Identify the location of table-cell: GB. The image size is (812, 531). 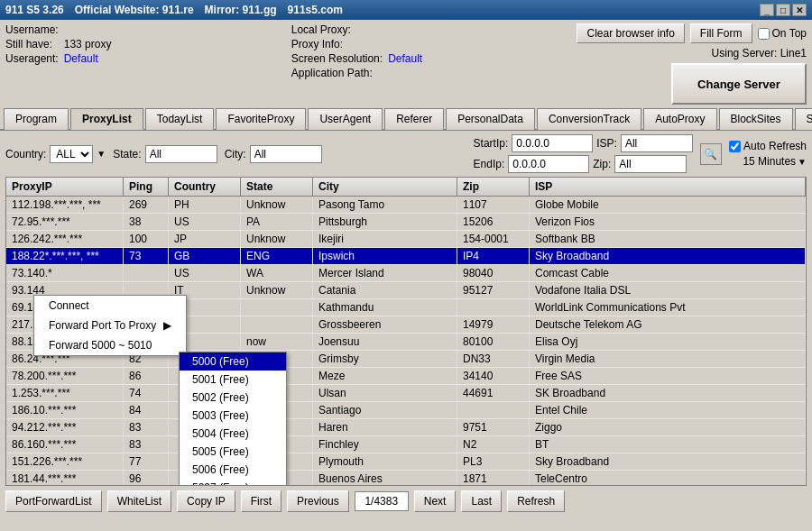
(205, 256).